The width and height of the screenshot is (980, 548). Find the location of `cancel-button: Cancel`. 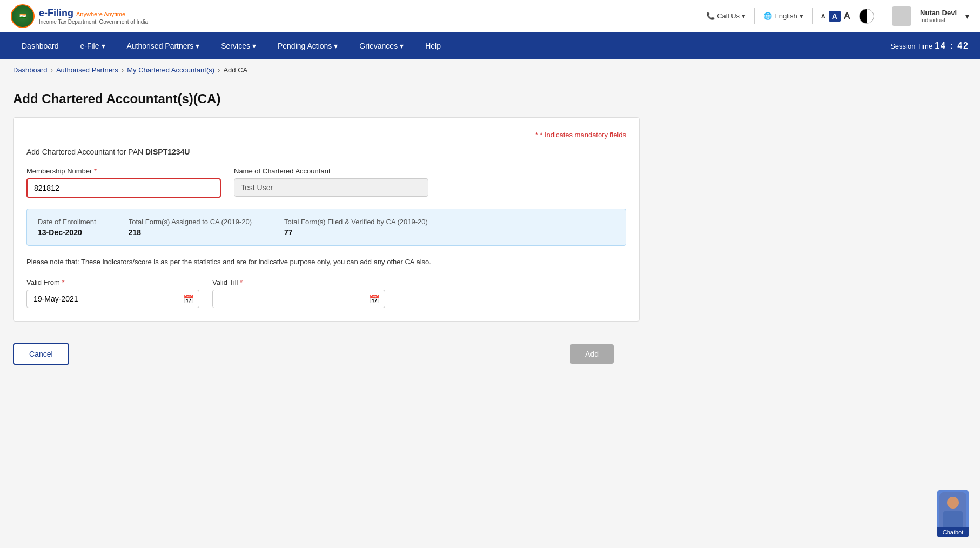

cancel-button: Cancel is located at coordinates (41, 354).